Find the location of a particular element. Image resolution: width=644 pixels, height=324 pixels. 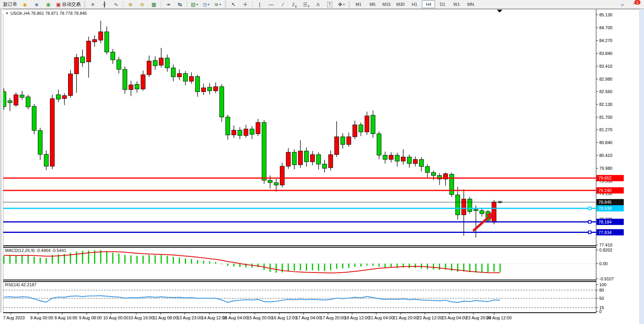

chart-shift-marker-icon is located at coordinates (500, 11).